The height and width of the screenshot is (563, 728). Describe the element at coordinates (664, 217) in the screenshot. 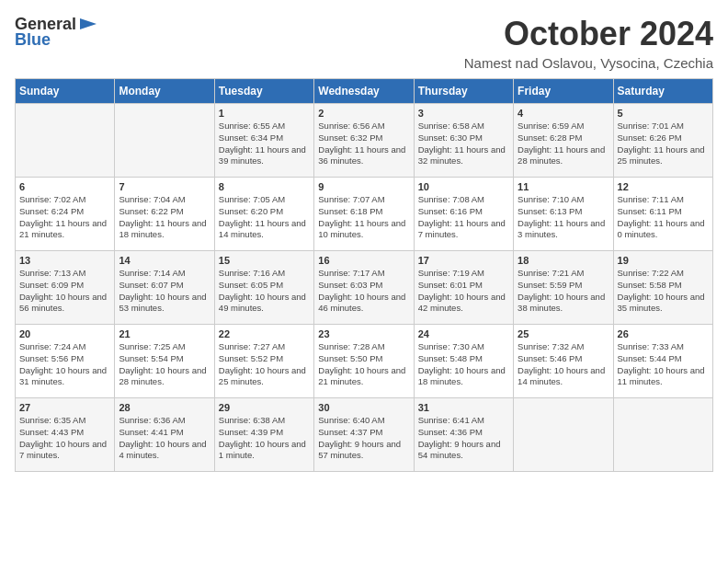

I see `cell-sun-info: Sunrise: 7:11 AM Sunset: 6:11 PM Dayligh…` at that location.